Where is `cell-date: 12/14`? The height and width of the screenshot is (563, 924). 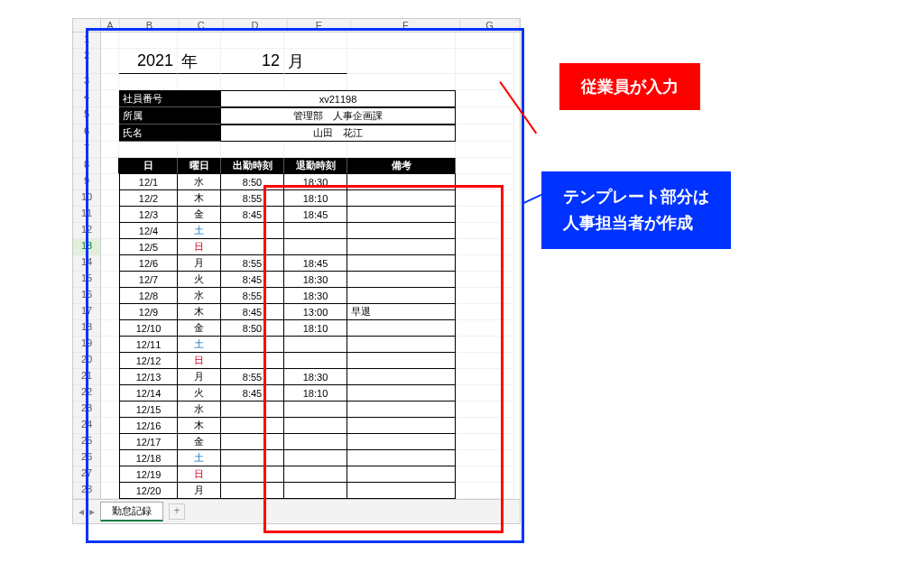
cell-date: 12/14 is located at coordinates (148, 393).